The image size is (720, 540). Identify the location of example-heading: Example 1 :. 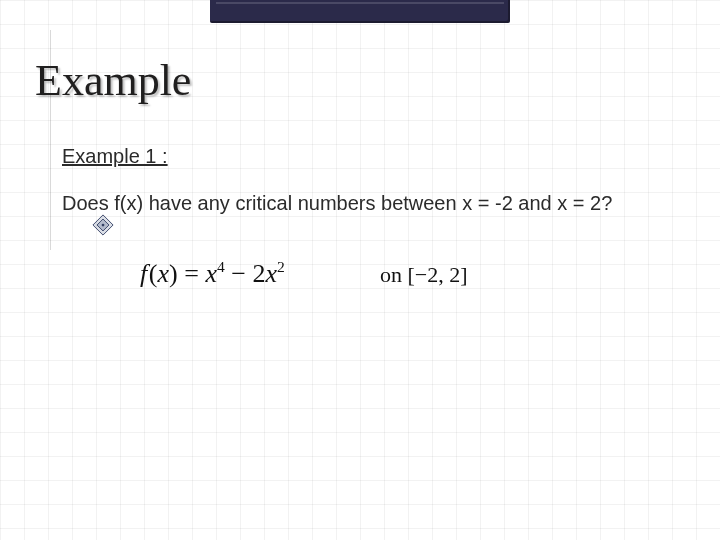
(115, 156).